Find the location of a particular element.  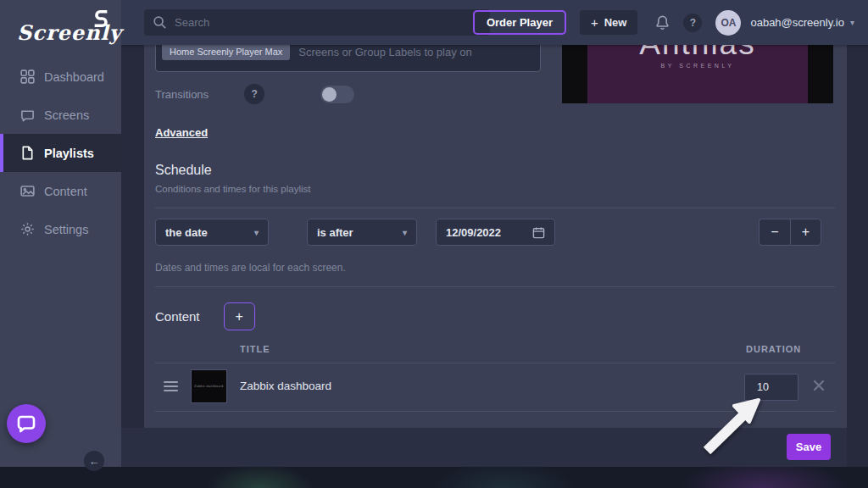

left-arrow-icon: ← is located at coordinates (95, 461).